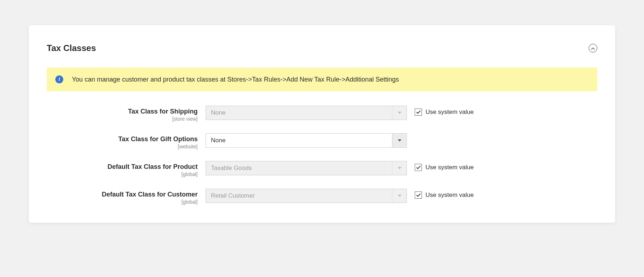  What do you see at coordinates (306, 168) in the screenshot?
I see `select-default-product-tax-class: Taxable Goods` at bounding box center [306, 168].